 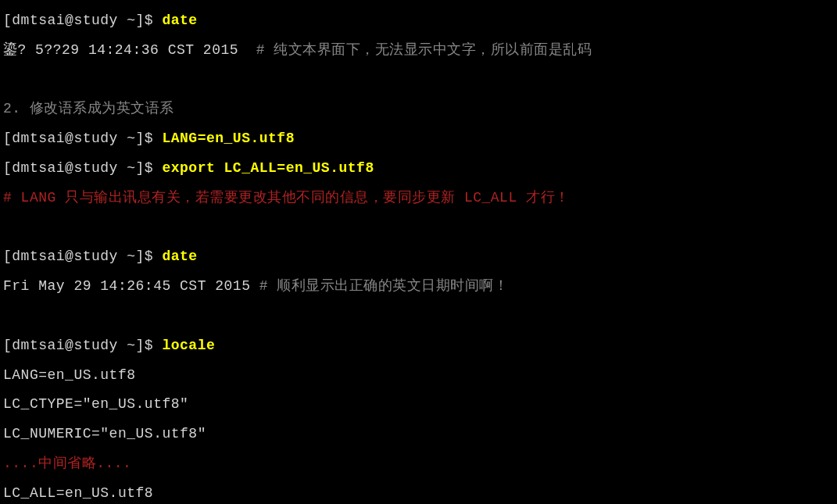 I want to click on red-comment: # LANG 只与输出讯息有关，若需要更改其他不同的信息，要同步更新 LC_AL…, so click(x=286, y=198).